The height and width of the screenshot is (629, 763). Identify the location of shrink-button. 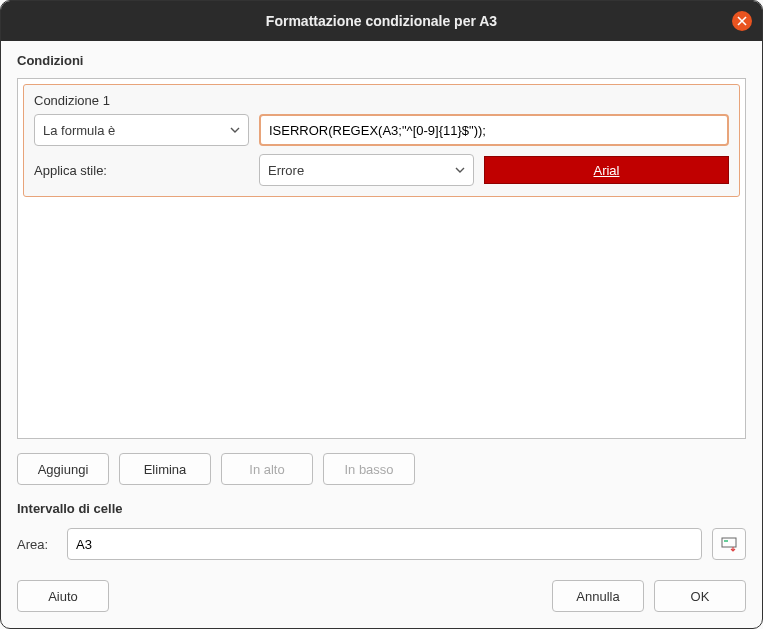
(729, 544).